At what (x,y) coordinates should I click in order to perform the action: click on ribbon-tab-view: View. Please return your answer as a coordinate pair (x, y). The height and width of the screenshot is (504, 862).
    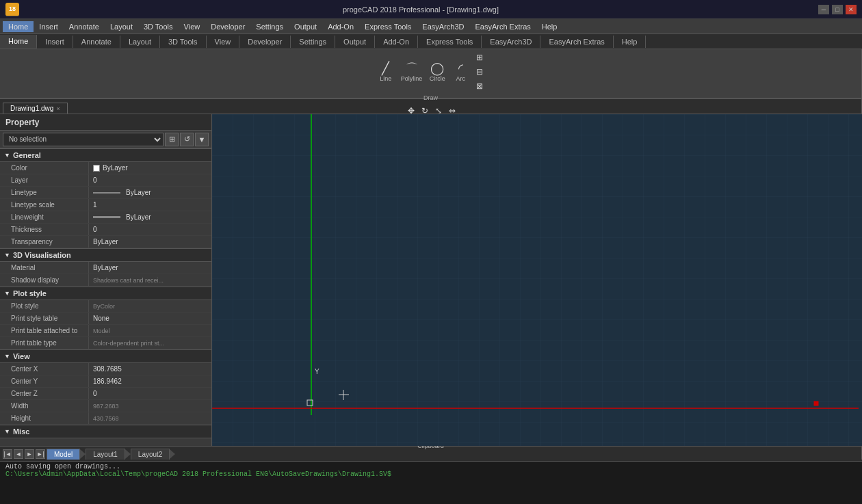
    Looking at the image, I should click on (223, 42).